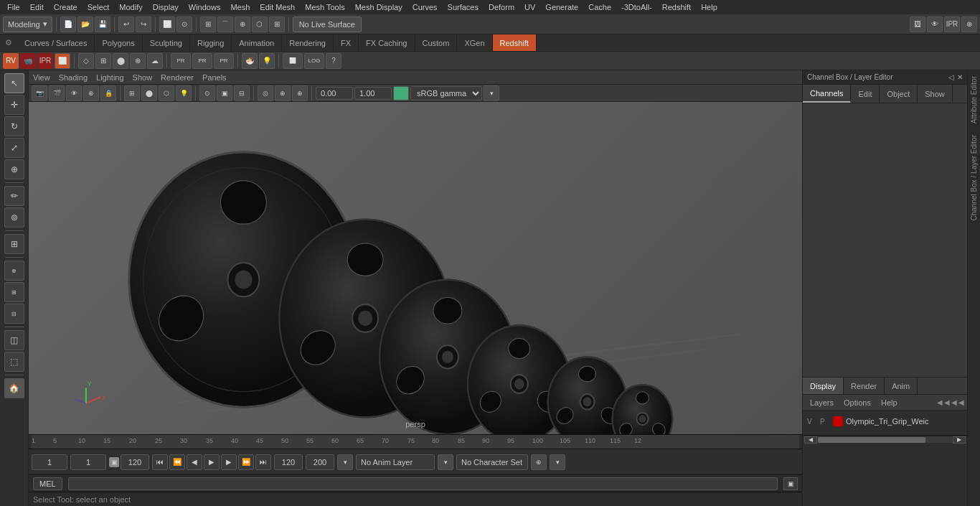 The image size is (980, 506). Describe the element at coordinates (86, 61) in the screenshot. I see `rs-diamond: ◇` at that location.